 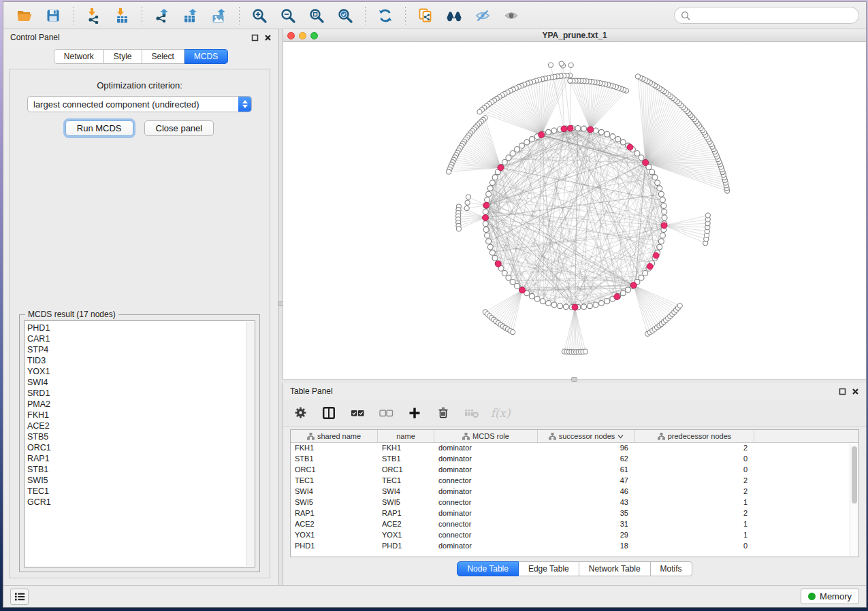 I want to click on delete-column-button, so click(x=443, y=413).